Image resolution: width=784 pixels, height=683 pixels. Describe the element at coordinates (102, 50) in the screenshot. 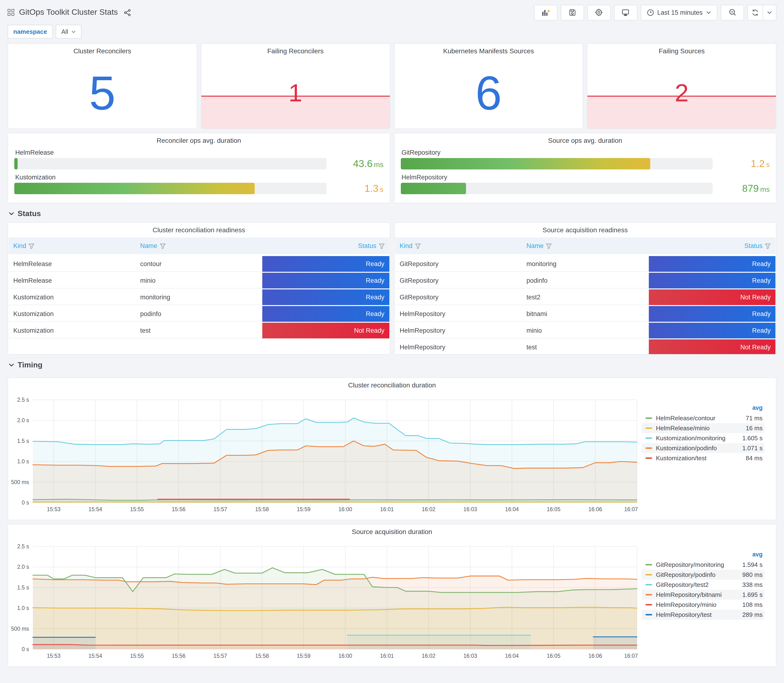

I see `panel-title: Cluster Reconcilers` at that location.